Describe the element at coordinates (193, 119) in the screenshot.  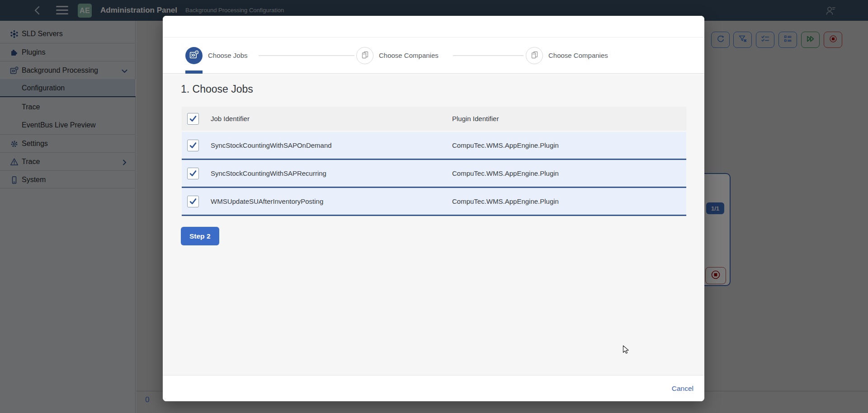
I see `select-all-checkbox` at that location.